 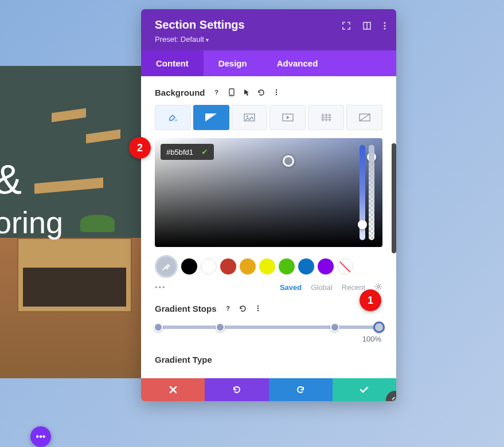 I want to click on phone-icon, so click(x=232, y=92).